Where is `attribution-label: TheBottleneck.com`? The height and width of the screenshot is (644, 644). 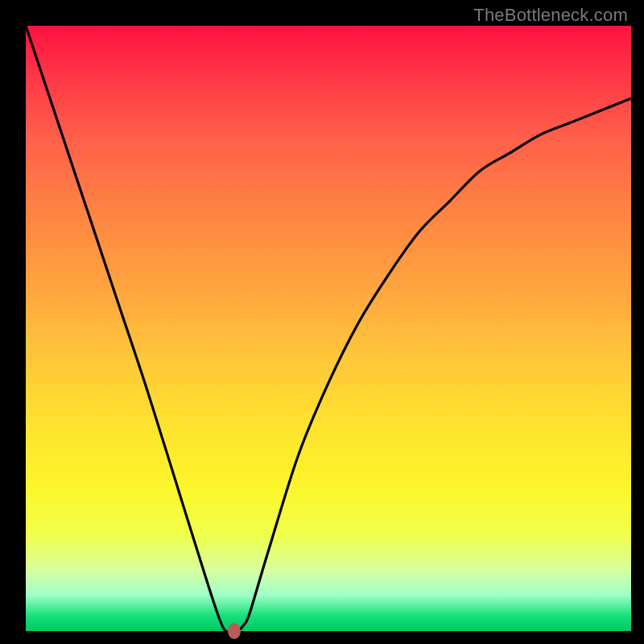
attribution-label: TheBottleneck.com is located at coordinates (551, 15).